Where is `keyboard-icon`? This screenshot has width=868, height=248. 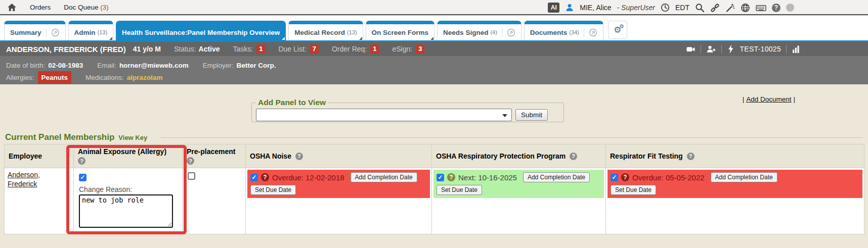
keyboard-icon is located at coordinates (761, 8).